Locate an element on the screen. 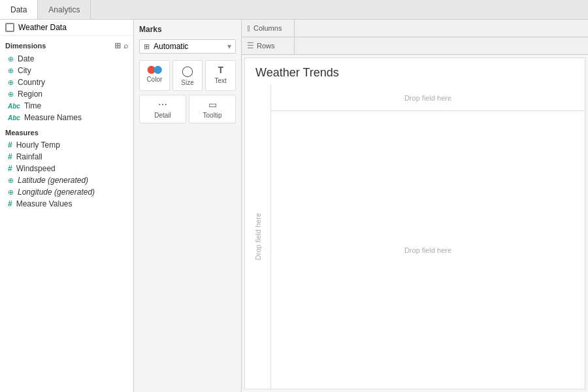 This screenshot has width=588, height=392. marks-buttons-row2: ⋯ Detail ▭ Tooltip is located at coordinates (188, 109).